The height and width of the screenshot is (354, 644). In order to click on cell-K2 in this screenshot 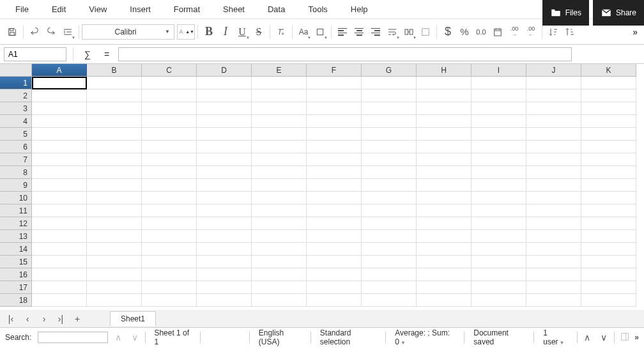, I will do `click(609, 96)`.